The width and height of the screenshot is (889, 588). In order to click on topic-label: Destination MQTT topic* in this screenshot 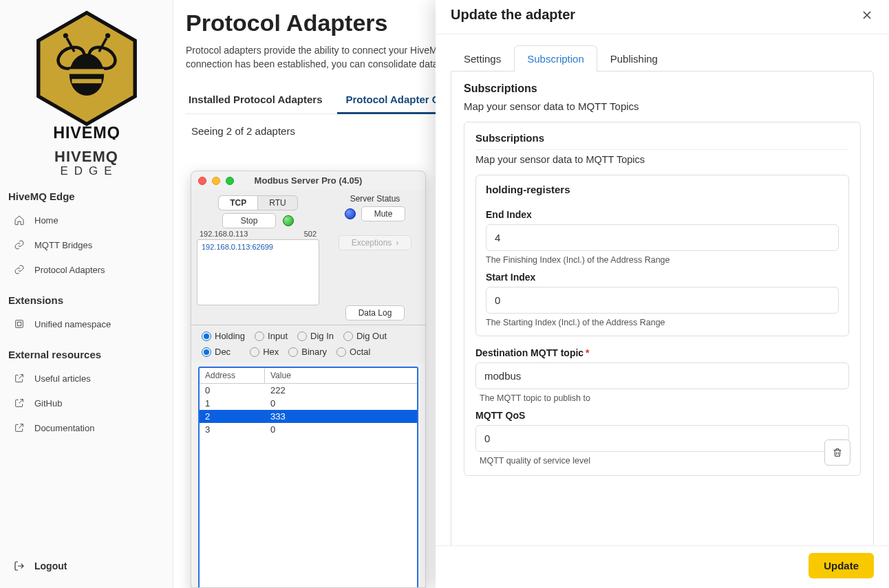, I will do `click(662, 353)`.